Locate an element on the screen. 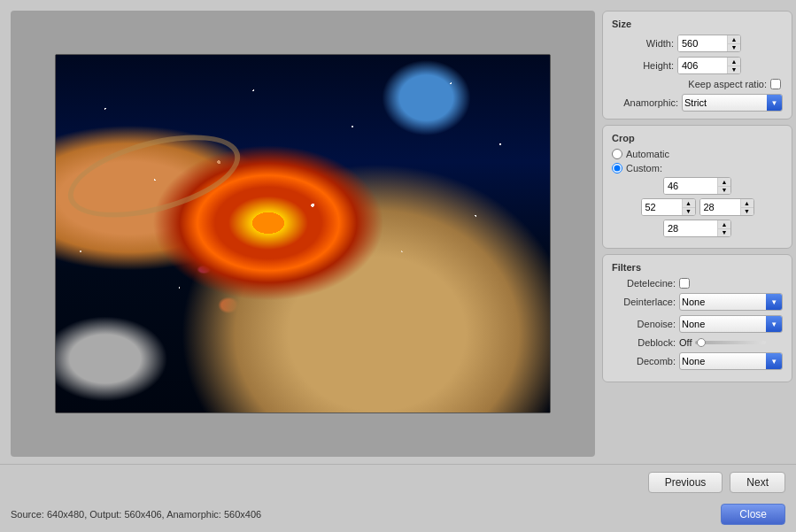 The width and height of the screenshot is (796, 532). width-down-button: ▼ is located at coordinates (734, 48).